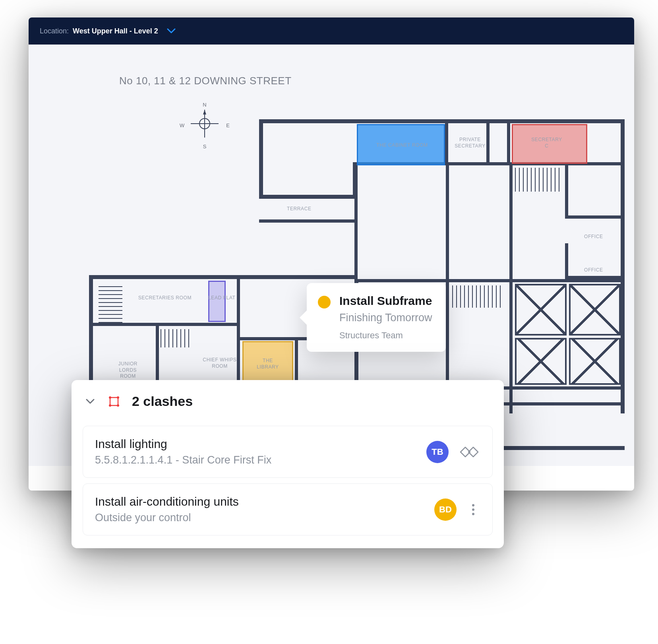  What do you see at coordinates (260, 518) in the screenshot?
I see `clash-item-subtitle: Outside your control` at bounding box center [260, 518].